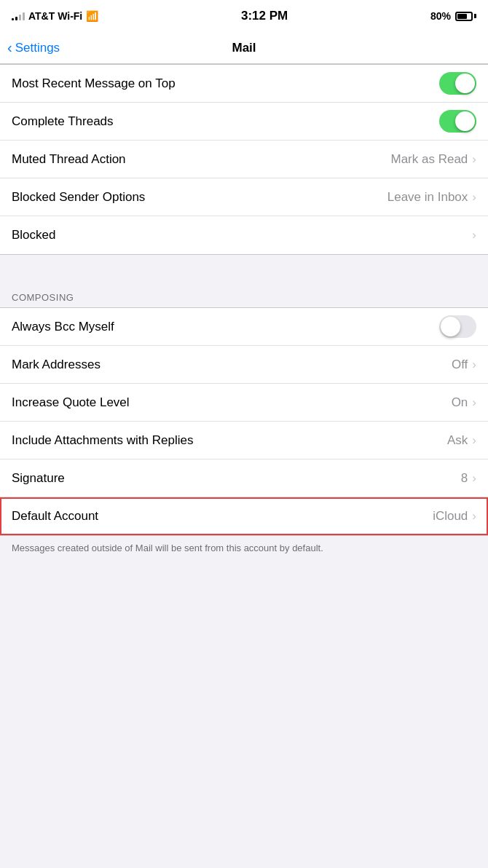 Image resolution: width=488 pixels, height=868 pixels. I want to click on battery-percent: 80%, so click(441, 16).